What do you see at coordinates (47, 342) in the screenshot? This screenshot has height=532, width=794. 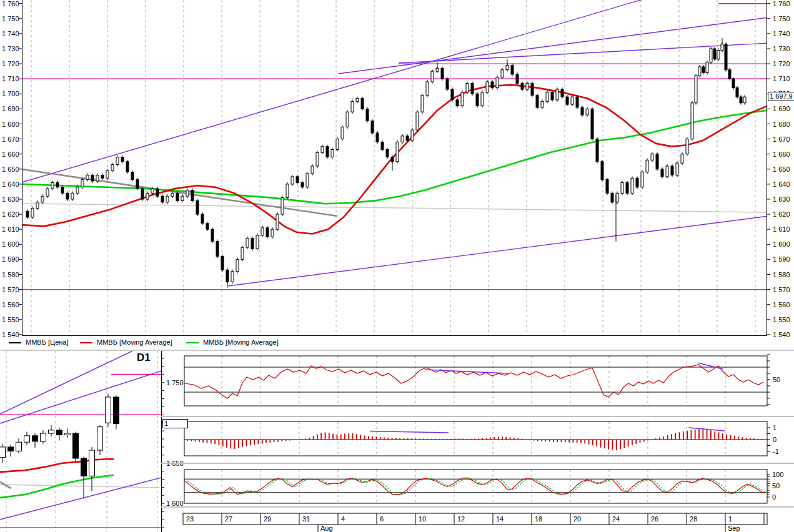 I see `legend-label: ММВБ [Цена]` at bounding box center [47, 342].